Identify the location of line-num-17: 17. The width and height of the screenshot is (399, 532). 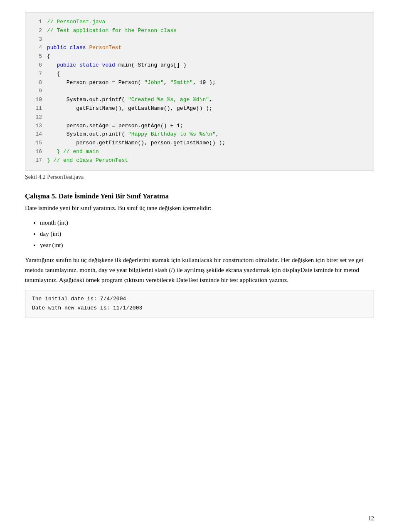
(37, 161).